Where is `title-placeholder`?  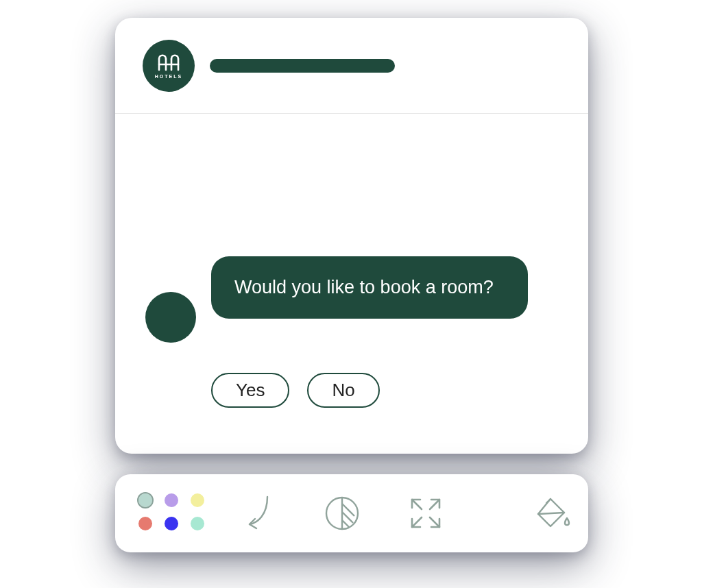
title-placeholder is located at coordinates (302, 66).